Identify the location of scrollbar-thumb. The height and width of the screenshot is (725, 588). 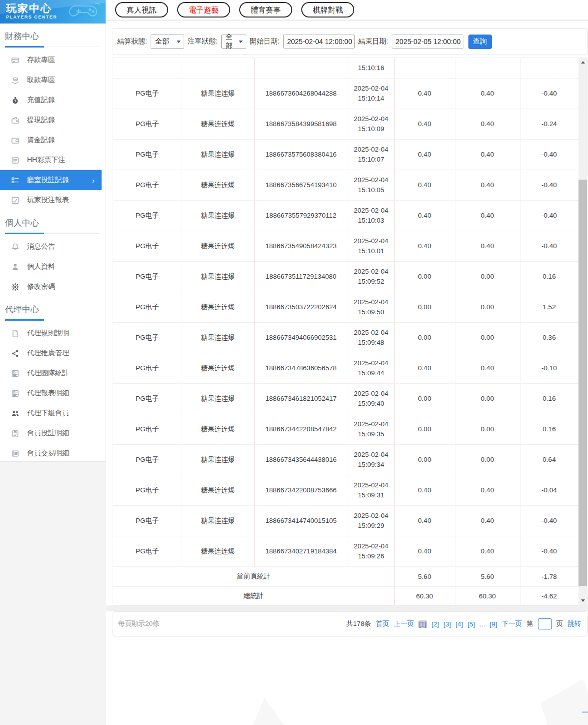
(582, 383).